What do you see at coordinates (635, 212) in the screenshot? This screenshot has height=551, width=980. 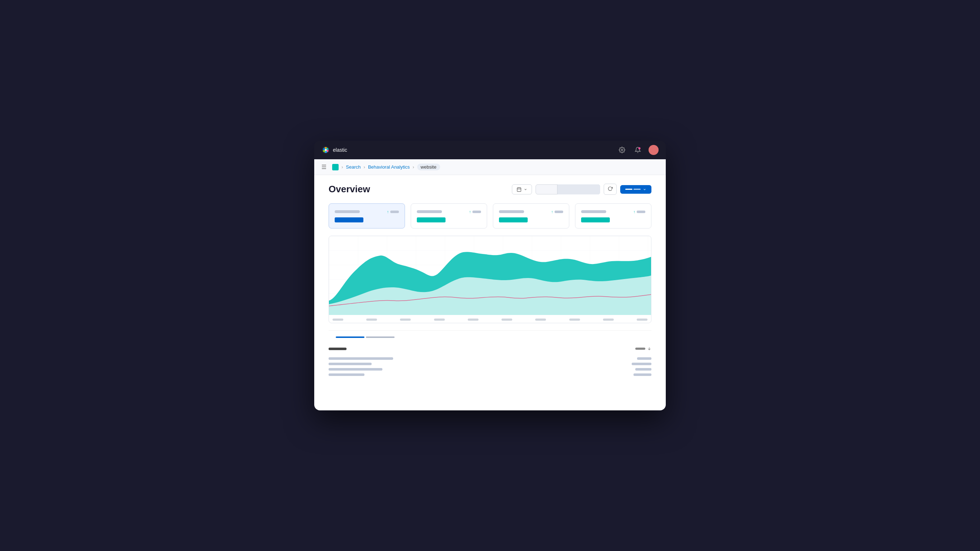 I see `trend-up-arrow-4: ↑` at bounding box center [635, 212].